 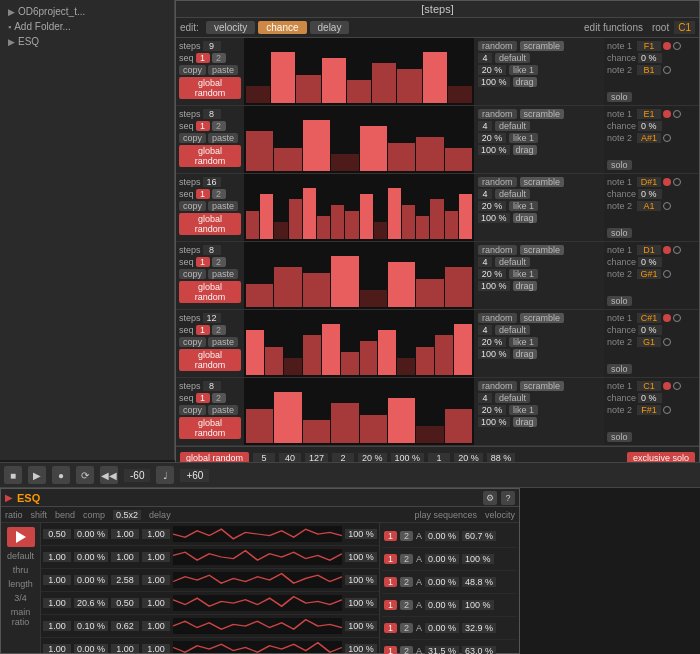 I want to click on note1-name-0: F1, so click(x=649, y=46).